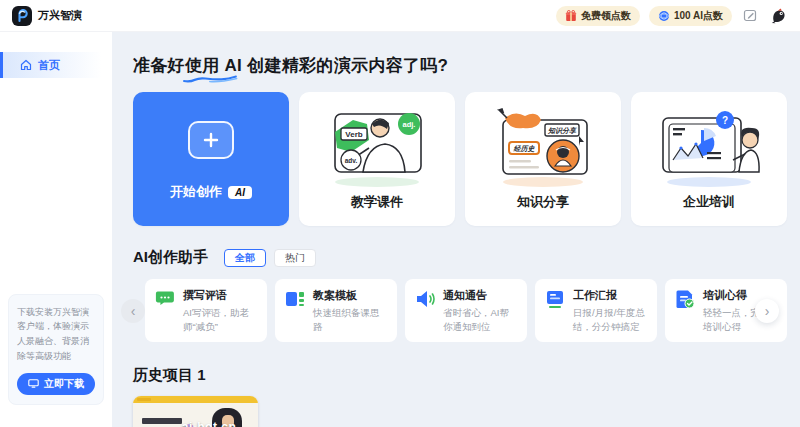 The width and height of the screenshot is (800, 427). What do you see at coordinates (214, 66) in the screenshot?
I see `page-title-em: 使用 AI` at bounding box center [214, 66].